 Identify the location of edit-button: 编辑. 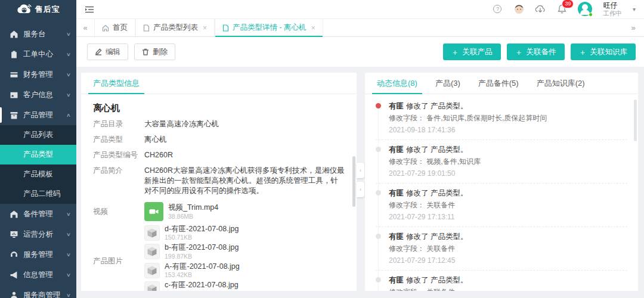
(107, 52).